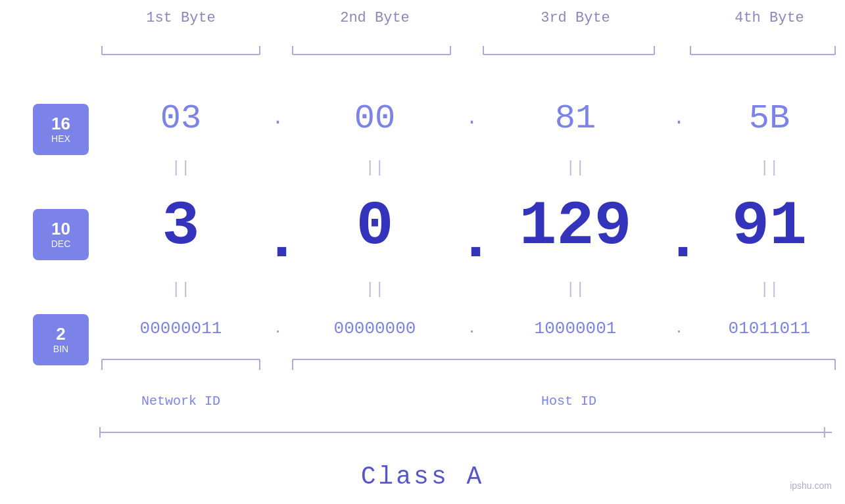 This screenshot has width=845, height=504. I want to click on bottom-bracket-svg, so click(472, 365).